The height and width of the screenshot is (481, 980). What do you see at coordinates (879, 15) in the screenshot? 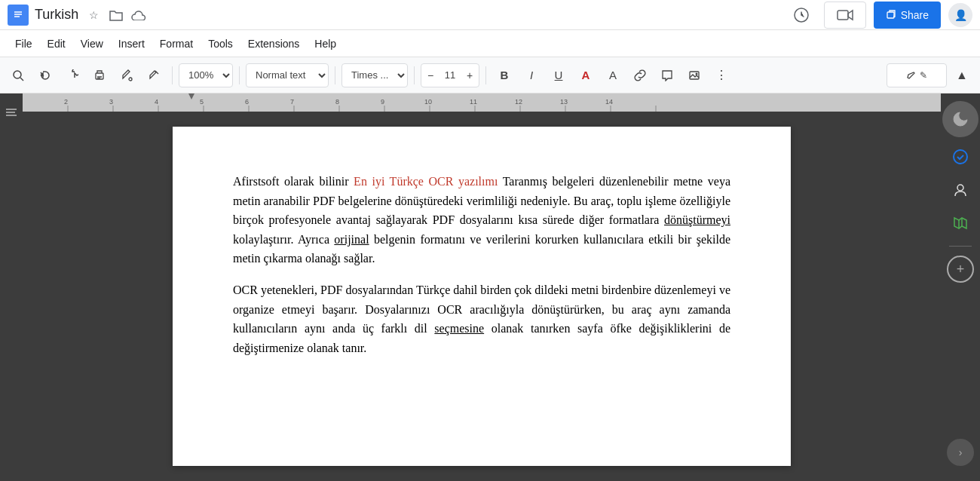
I see `title-right: Share 👤` at bounding box center [879, 15].